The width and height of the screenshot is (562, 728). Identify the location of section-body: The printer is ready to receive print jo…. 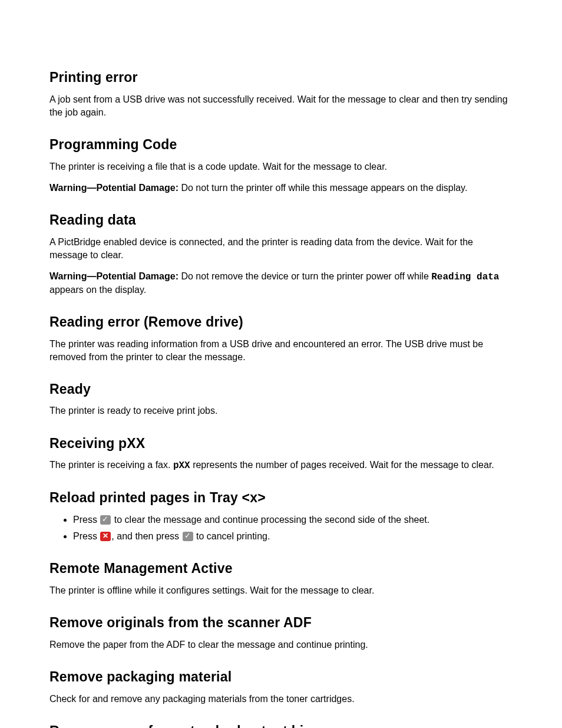
(281, 411).